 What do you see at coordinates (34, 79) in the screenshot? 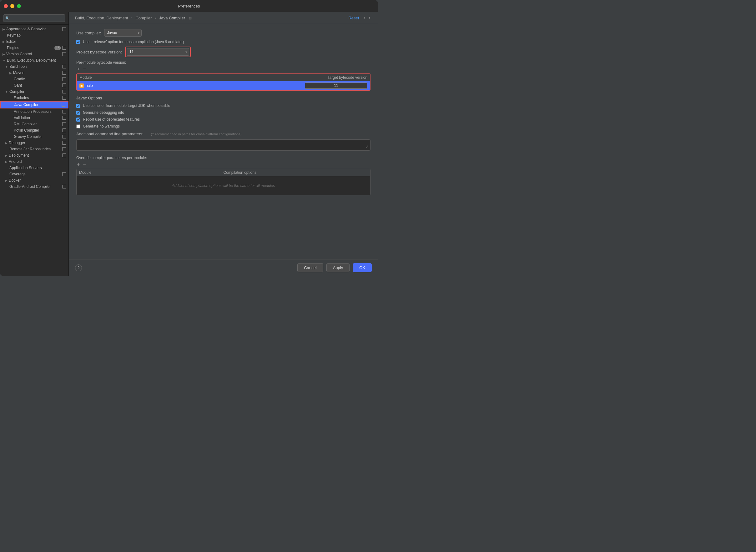
I see `sidebar-item-gradle: Gradle` at bounding box center [34, 79].